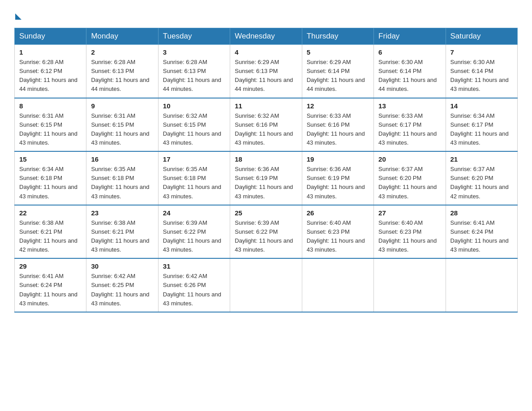  What do you see at coordinates (50, 266) in the screenshot?
I see `day-number: 29` at bounding box center [50, 266].